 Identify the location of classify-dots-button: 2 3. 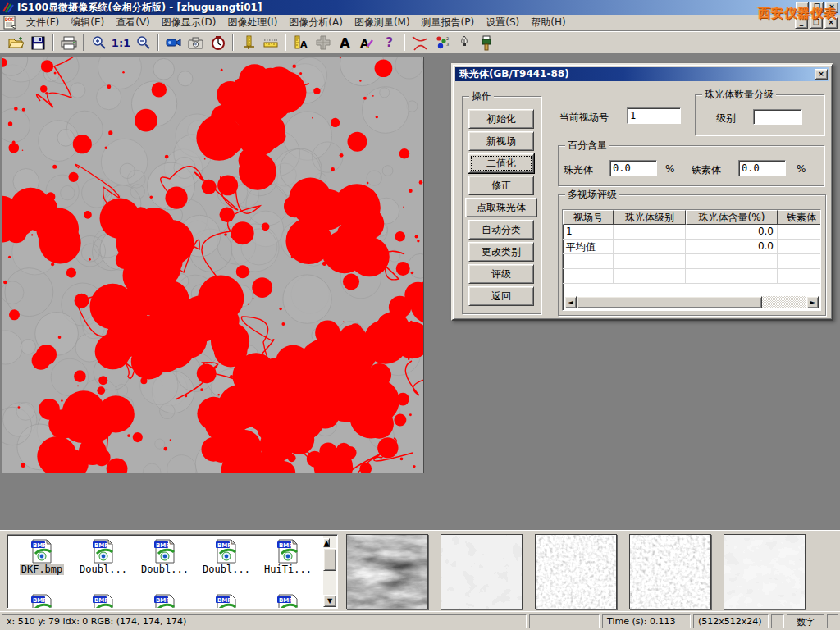
(441, 43).